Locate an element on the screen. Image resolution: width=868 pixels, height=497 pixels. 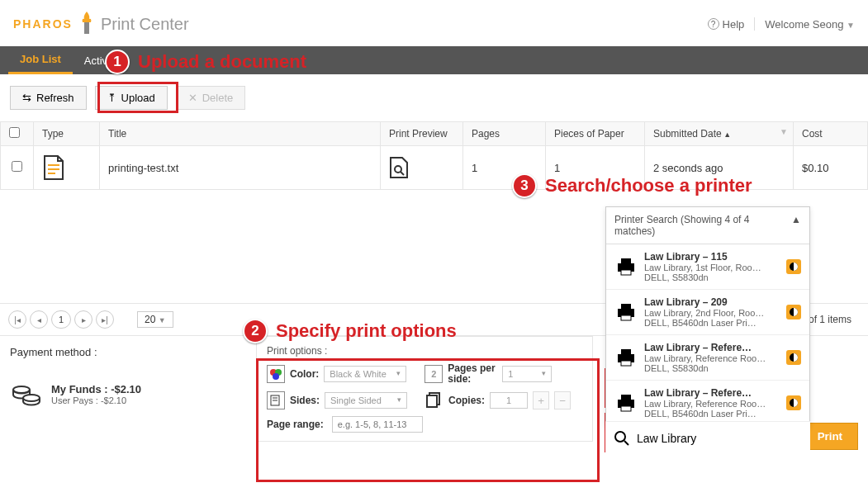
sides-label: Sides: is located at coordinates (305, 400).